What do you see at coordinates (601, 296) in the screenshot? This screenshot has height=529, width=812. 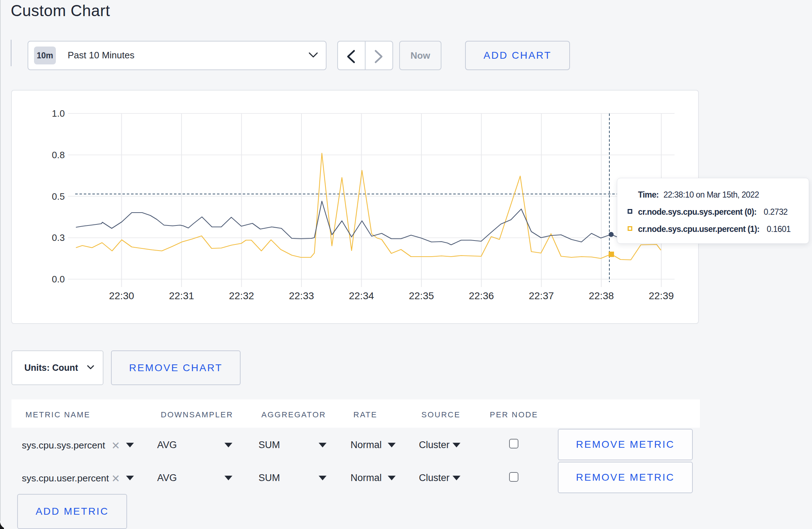 I see `svg-text: 22:38` at bounding box center [601, 296].